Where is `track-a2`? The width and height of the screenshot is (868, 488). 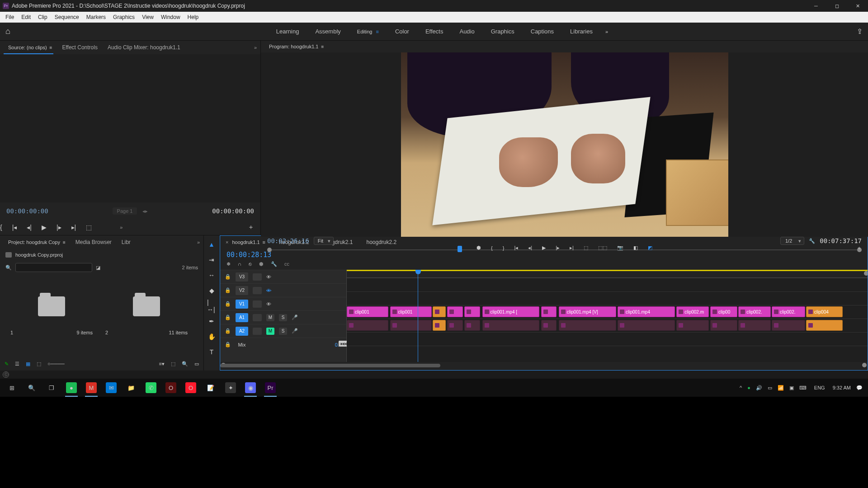
track-a2 is located at coordinates (607, 339).